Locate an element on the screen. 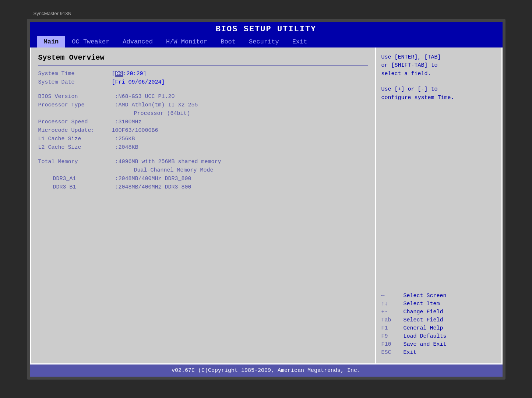 The height and width of the screenshot is (398, 532). ddr3-b1-row: DDR3_B1 : 2048MB/400MHz DDR3_800 is located at coordinates (203, 187).